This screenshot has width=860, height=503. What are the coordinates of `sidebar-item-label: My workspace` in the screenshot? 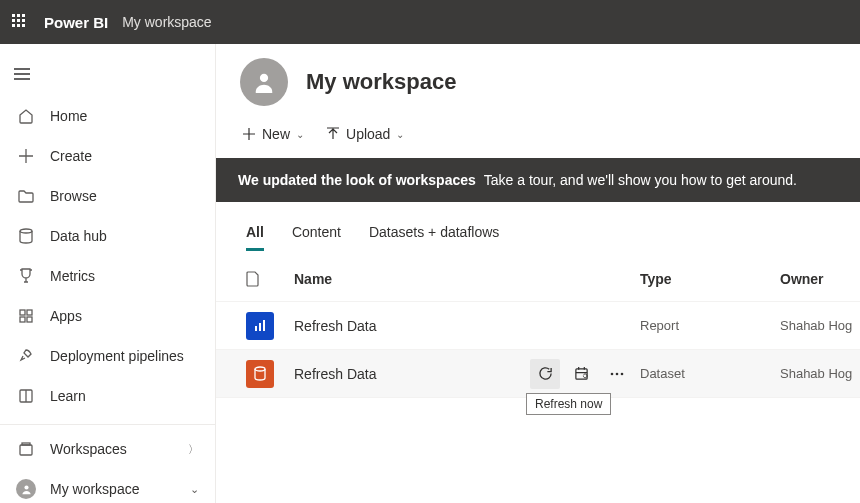 It's located at (94, 489).